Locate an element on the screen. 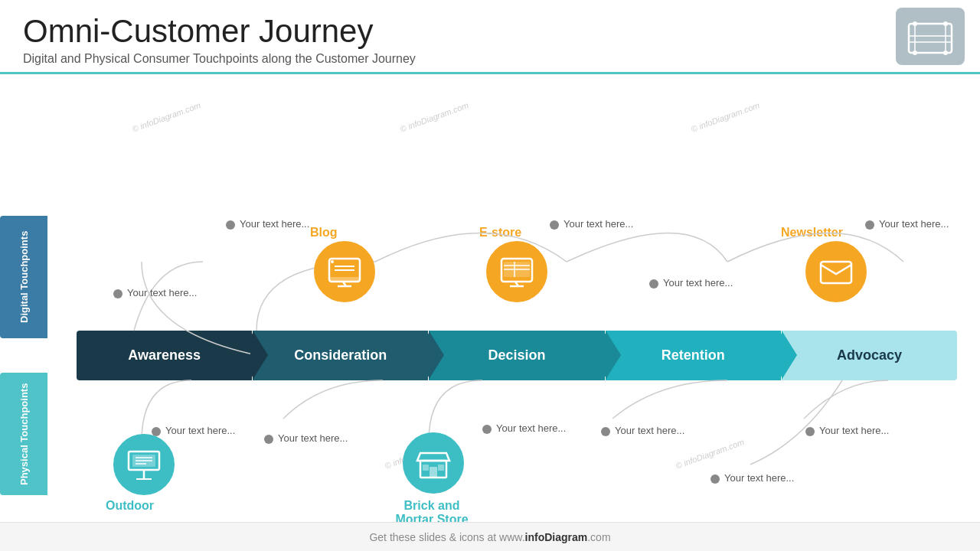 This screenshot has height=551, width=980. watermark-2: © infoDiagram.com is located at coordinates (435, 117).